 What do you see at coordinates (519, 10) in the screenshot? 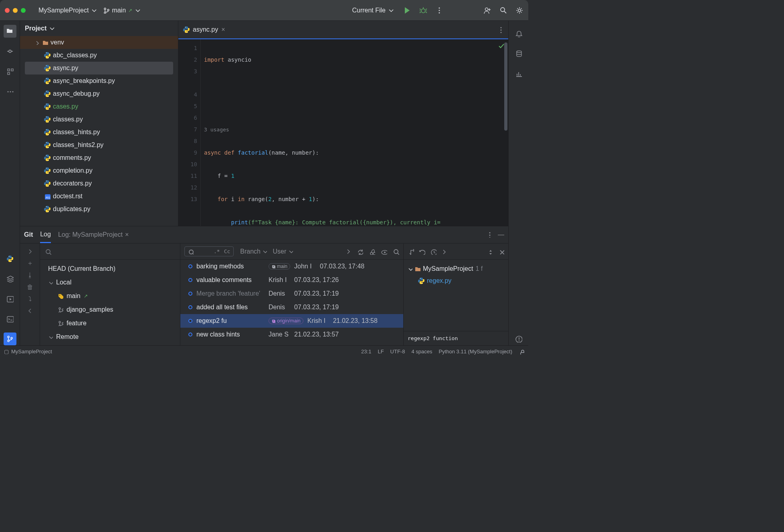
I see `settings-button` at bounding box center [519, 10].